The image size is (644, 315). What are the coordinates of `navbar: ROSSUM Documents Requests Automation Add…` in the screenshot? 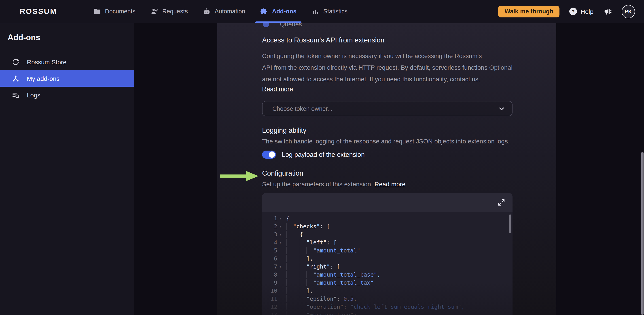 It's located at (322, 11).